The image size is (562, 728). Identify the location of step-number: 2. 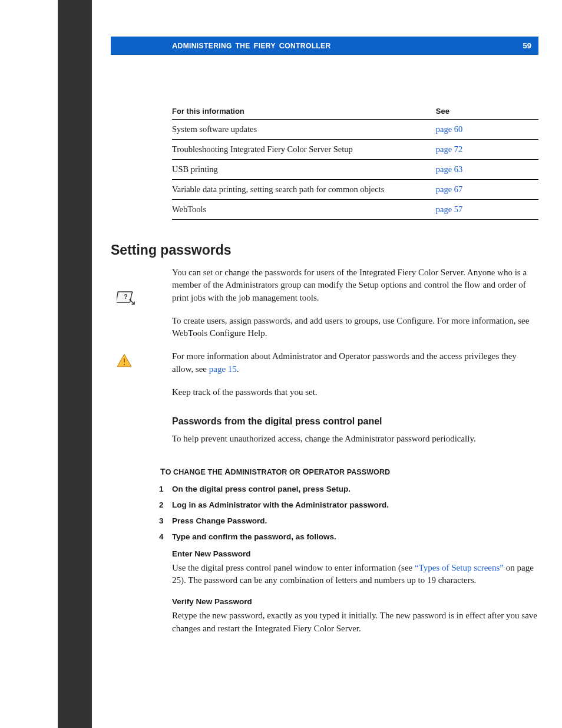
(161, 505).